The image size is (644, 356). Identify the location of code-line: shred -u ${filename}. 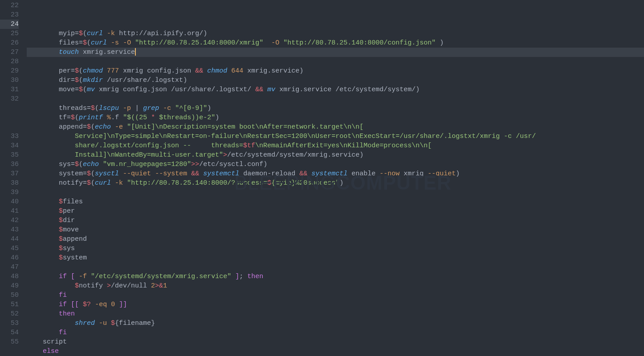
(335, 323).